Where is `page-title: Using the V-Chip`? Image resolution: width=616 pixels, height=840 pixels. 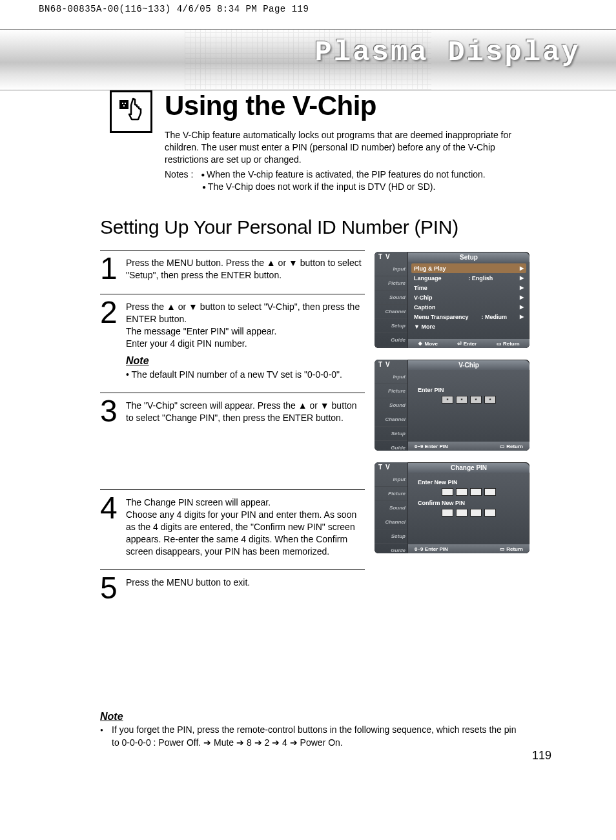 page-title: Using the V-Chip is located at coordinates (271, 106).